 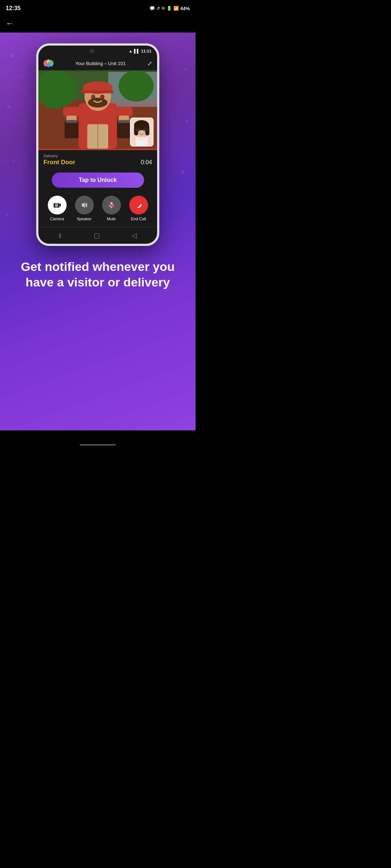 I want to click on speaker-icon, so click(x=84, y=205).